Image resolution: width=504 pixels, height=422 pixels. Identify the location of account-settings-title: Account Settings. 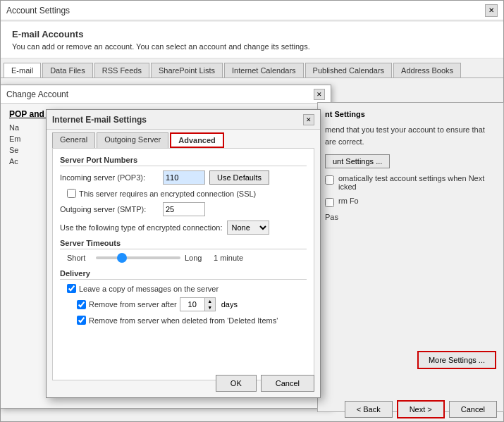
(38, 11).